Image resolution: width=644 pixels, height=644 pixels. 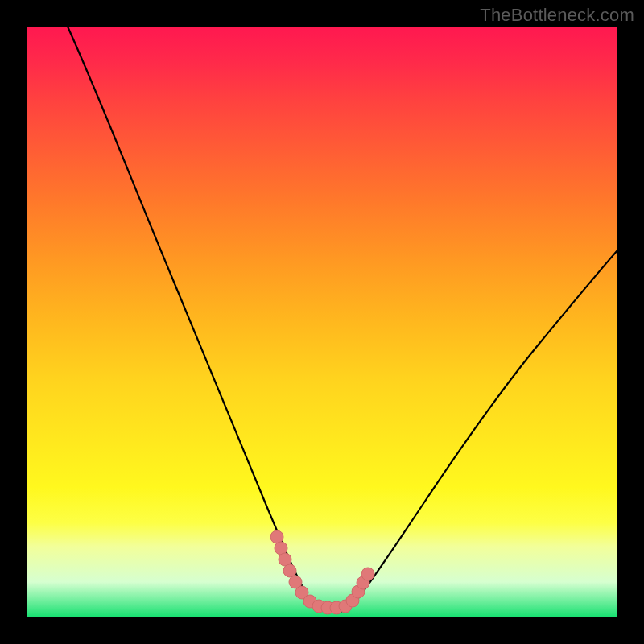 I want to click on marker-cluster, so click(x=322, y=572).